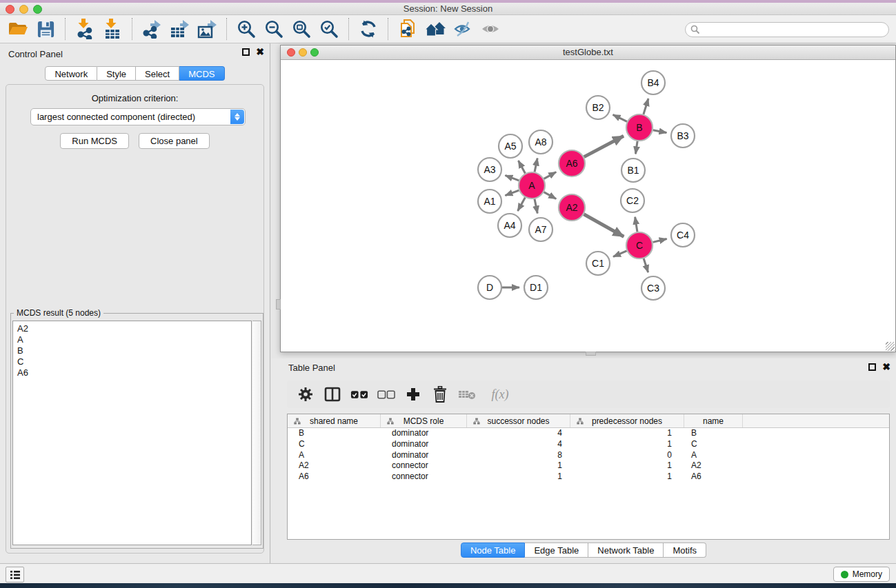 Image resolution: width=896 pixels, height=588 pixels. What do you see at coordinates (550, 176) in the screenshot?
I see `graph-edge-A-A6` at bounding box center [550, 176].